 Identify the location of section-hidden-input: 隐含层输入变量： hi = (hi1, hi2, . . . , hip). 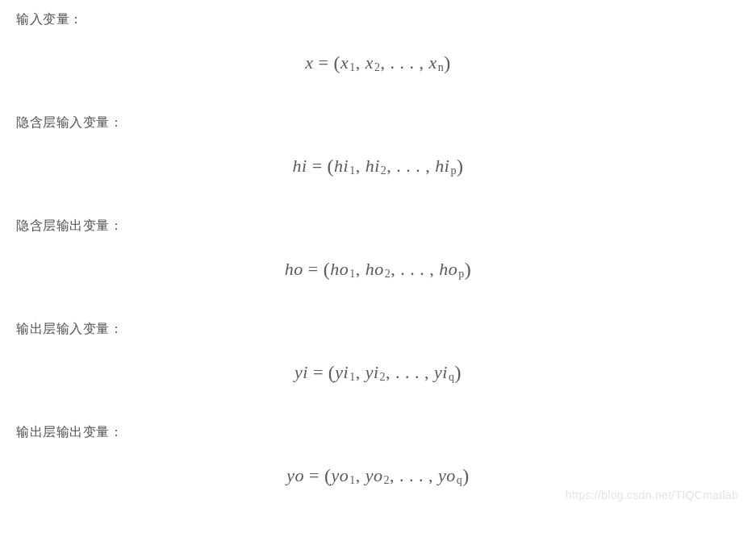
(378, 146).